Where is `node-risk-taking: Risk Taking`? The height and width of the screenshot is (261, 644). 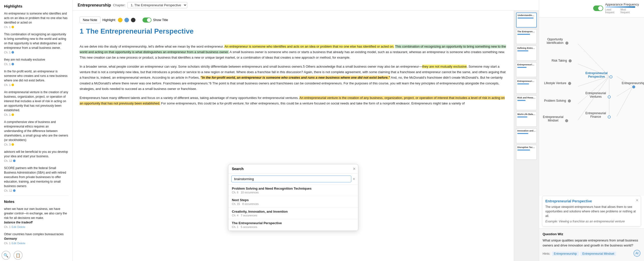 node-risk-taking: Risk Taking is located at coordinates (562, 61).